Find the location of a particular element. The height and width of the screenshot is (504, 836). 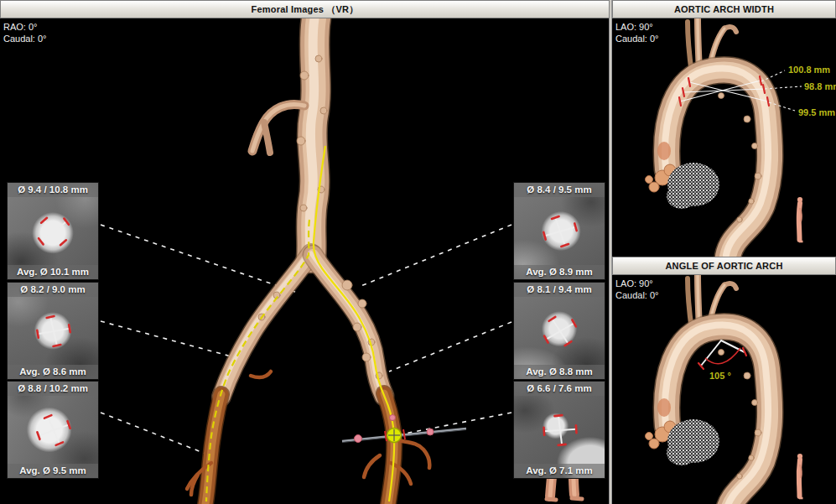

inset-average-label: Avg. Ø 8.9 mm is located at coordinates (559, 272).